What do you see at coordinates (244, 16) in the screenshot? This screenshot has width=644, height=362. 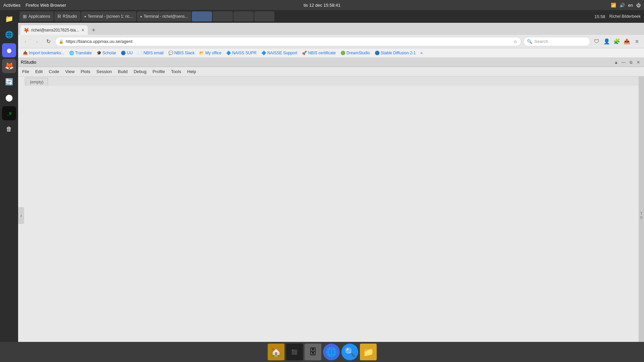 I see `taskbar-empty2` at bounding box center [244, 16].